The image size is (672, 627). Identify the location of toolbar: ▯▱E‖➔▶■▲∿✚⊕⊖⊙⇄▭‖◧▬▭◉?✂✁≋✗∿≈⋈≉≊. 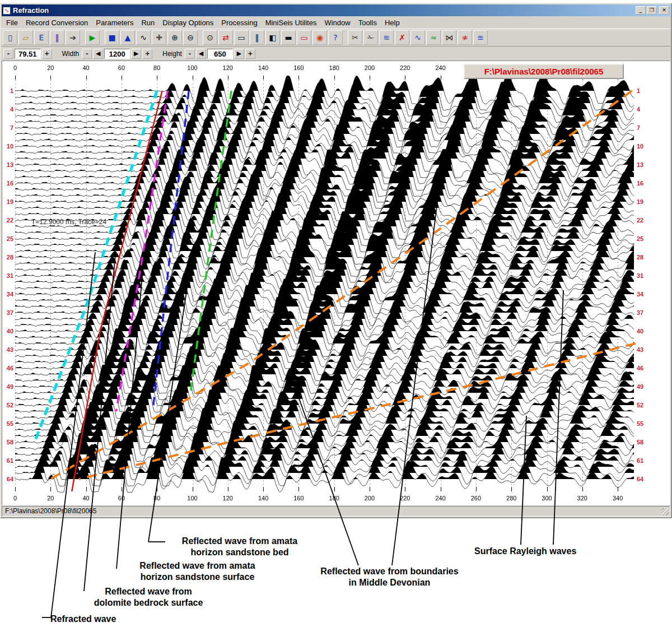
(336, 38).